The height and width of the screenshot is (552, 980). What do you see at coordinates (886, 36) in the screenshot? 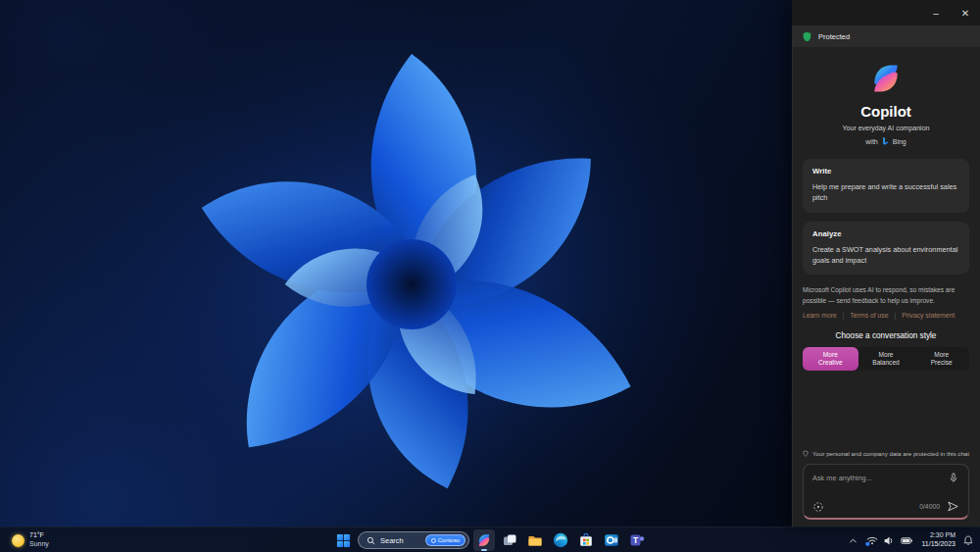
I see `protected-bar: Protected` at bounding box center [886, 36].